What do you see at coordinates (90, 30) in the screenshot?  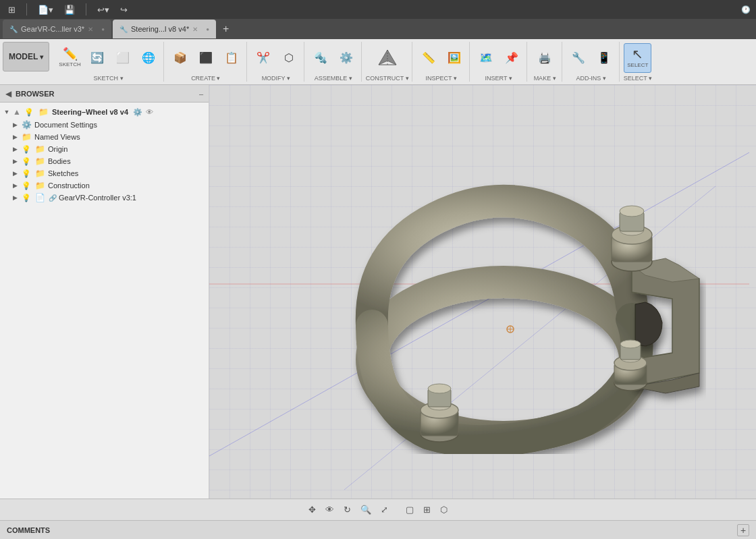 I see `tab-gearvr-close: ✕` at bounding box center [90, 30].